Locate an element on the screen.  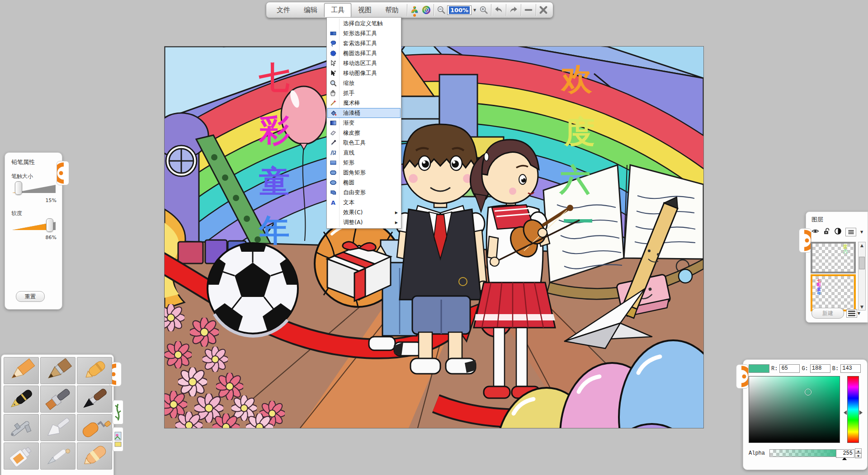
layer-scrollbar: ▲ ▼ is located at coordinates (862, 276).